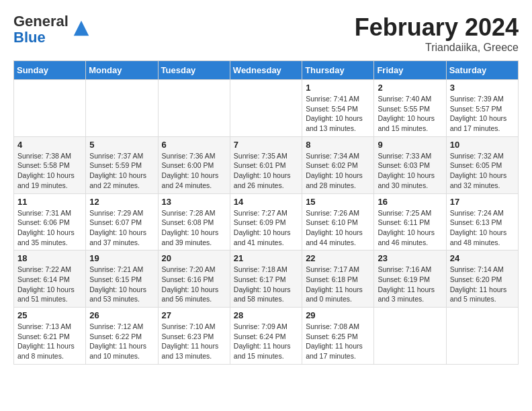 The height and width of the screenshot is (411, 532). What do you see at coordinates (266, 258) in the screenshot?
I see `day-number: 21` at bounding box center [266, 258].